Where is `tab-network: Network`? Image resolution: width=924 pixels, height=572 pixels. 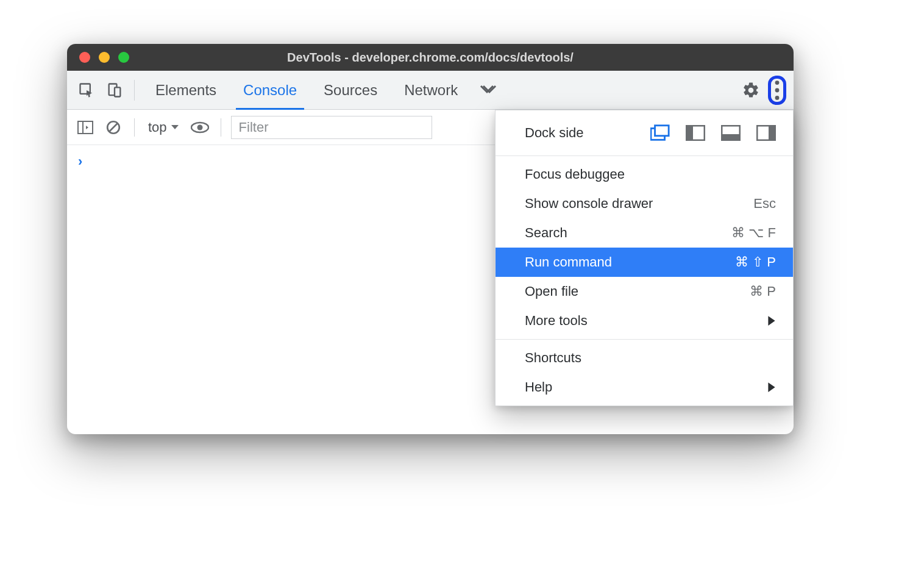 tab-network: Network is located at coordinates (431, 90).